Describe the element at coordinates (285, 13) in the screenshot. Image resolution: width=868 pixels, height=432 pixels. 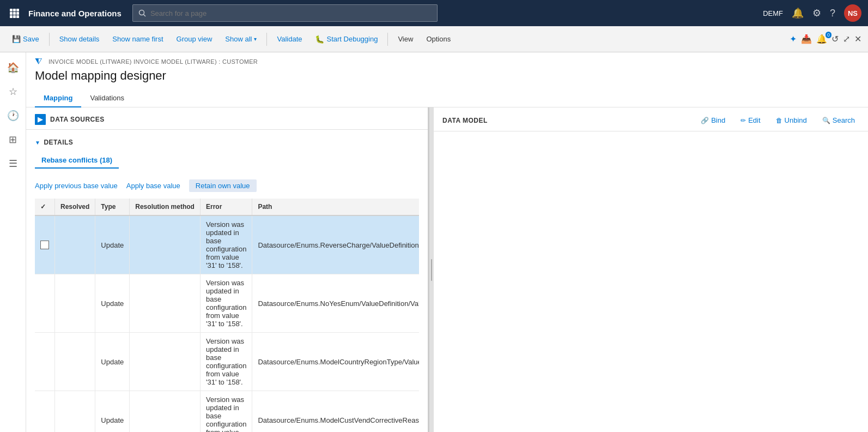
I see `global-search` at that location.